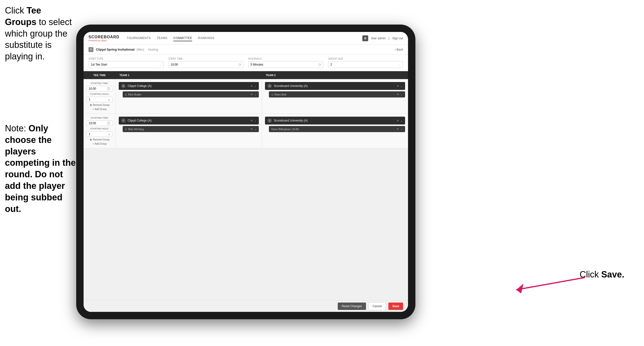 The image size is (644, 346). I want to click on team1-x-icon-group2: ✕, so click(252, 121).